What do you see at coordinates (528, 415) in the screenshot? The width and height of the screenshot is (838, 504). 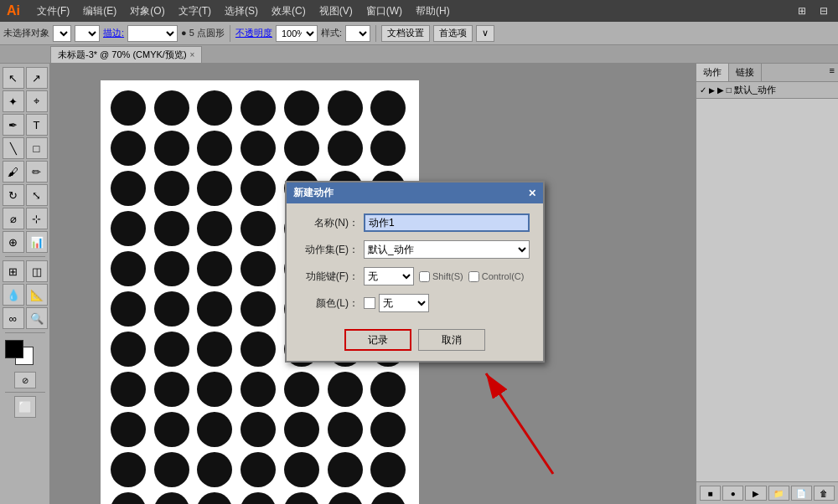 I see `instruction-arrow` at bounding box center [528, 415].